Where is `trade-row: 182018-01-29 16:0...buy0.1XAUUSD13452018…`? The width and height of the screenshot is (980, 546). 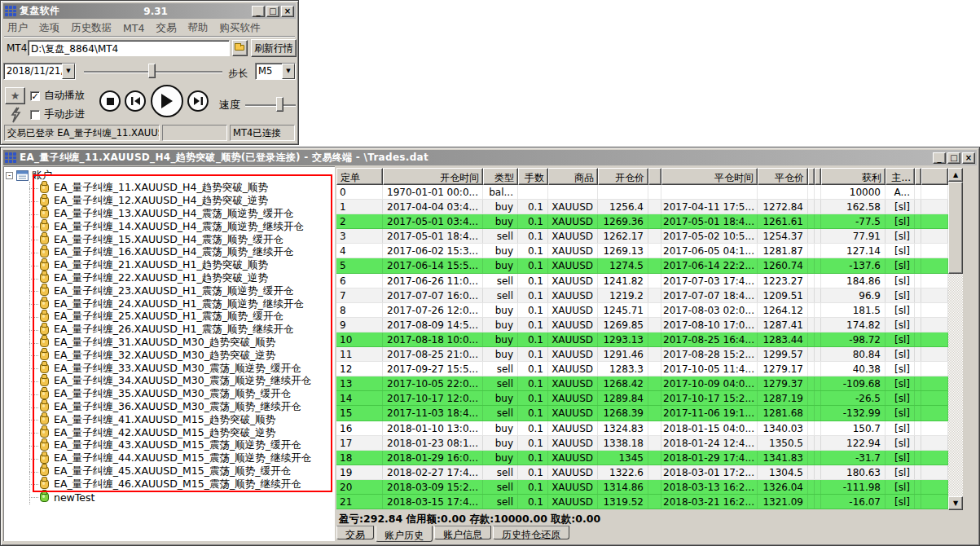 trade-row: 182018-01-29 16:0...buy0.1XAUUSD13452018… is located at coordinates (642, 458).